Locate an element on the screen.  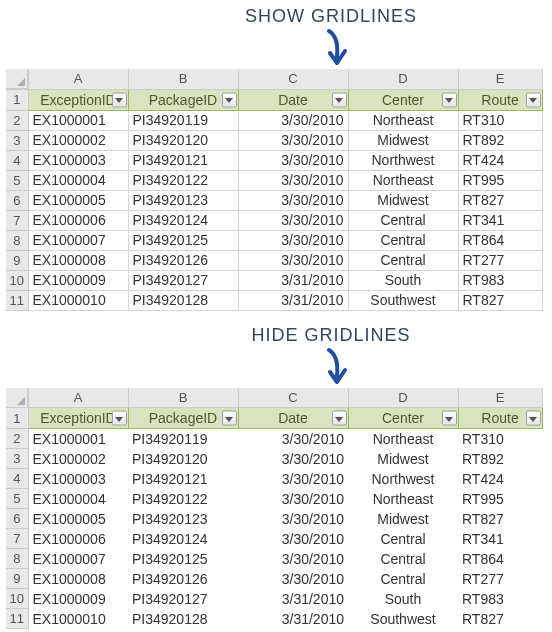
table-header-package-id: PackageID is located at coordinates (183, 418).